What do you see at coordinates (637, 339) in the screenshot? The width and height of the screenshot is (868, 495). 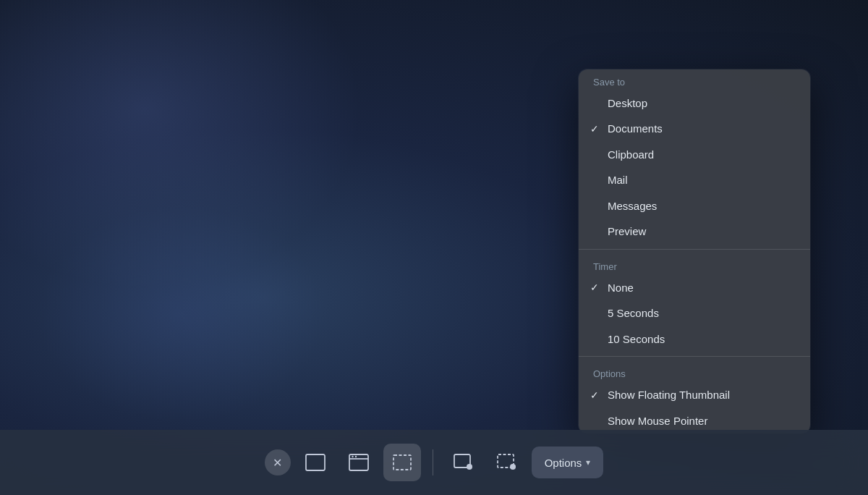 I see `menu-item-10seconds-label: 10 Seconds` at bounding box center [637, 339].